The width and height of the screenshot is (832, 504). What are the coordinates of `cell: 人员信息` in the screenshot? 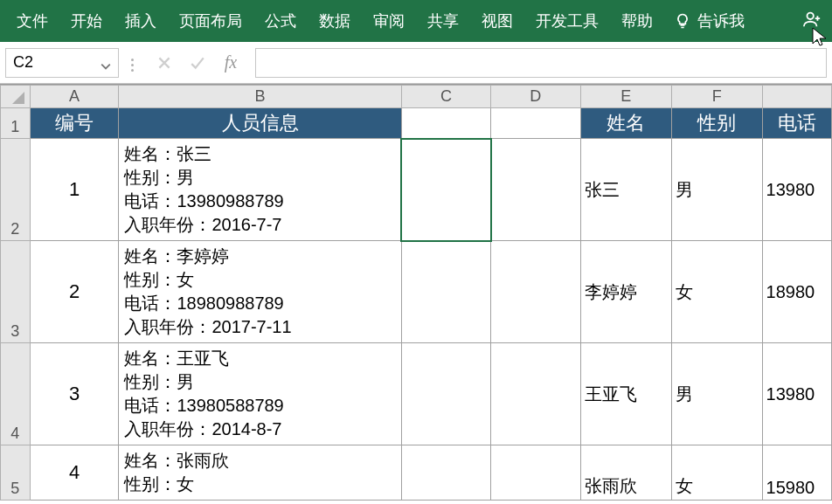 It's located at (260, 124).